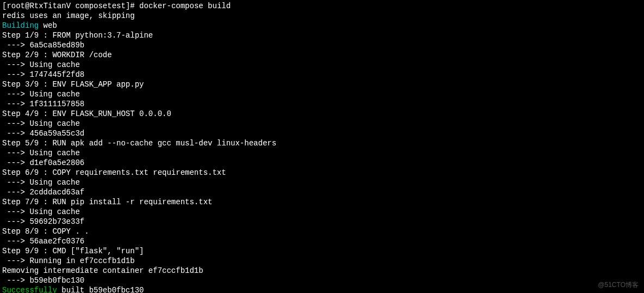  I want to click on final-hash: ---> b59eb0fbc130, so click(44, 280).